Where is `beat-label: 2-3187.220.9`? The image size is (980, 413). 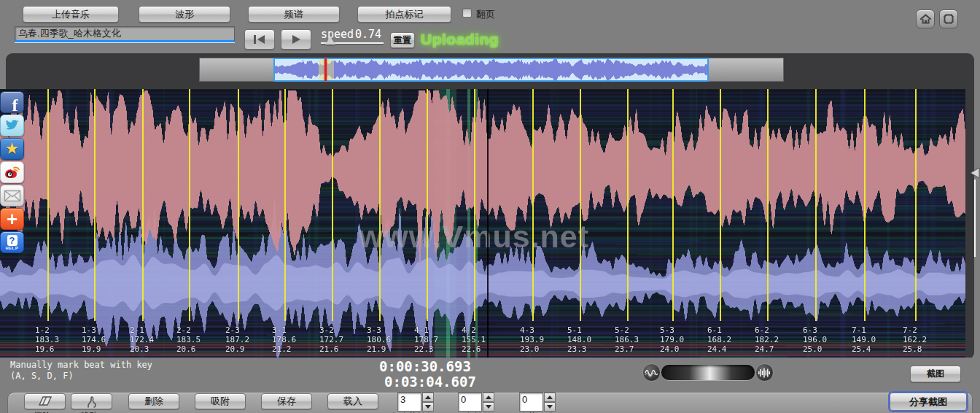
beat-label: 2-3187.220.9 is located at coordinates (249, 340).